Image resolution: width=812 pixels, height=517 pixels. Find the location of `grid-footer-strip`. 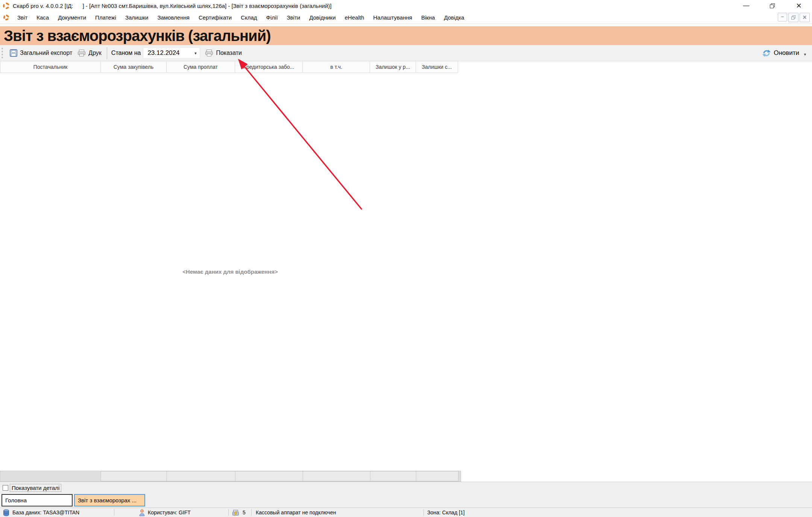

grid-footer-strip is located at coordinates (231, 476).